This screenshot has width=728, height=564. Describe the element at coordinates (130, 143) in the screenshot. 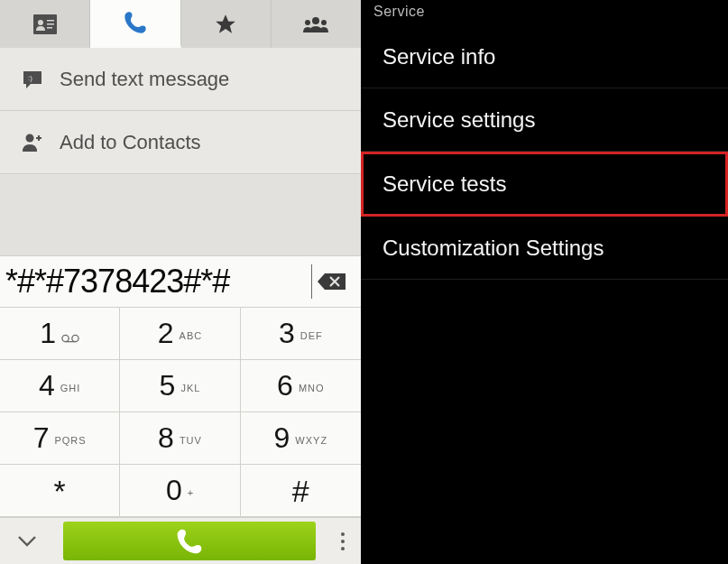

I see `add-contact-label: Add to Contacts` at that location.